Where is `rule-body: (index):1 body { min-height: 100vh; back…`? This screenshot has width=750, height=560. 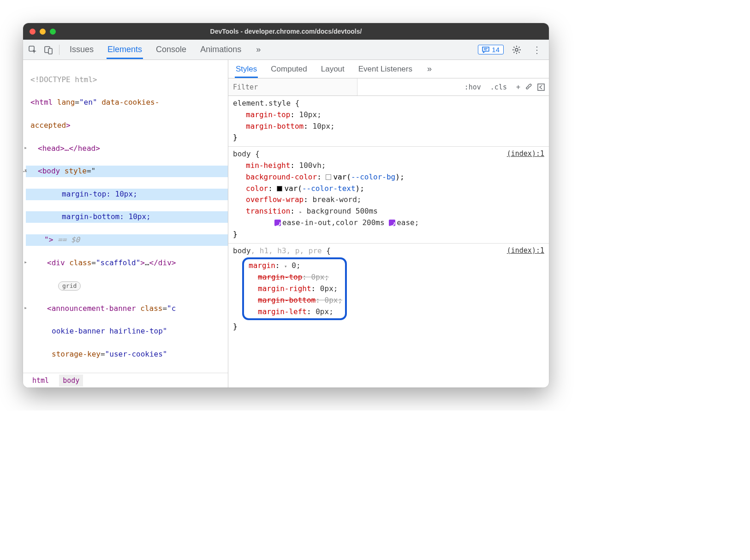
rule-body: (index):1 body { min-height: 100vh; back… is located at coordinates (388, 195).